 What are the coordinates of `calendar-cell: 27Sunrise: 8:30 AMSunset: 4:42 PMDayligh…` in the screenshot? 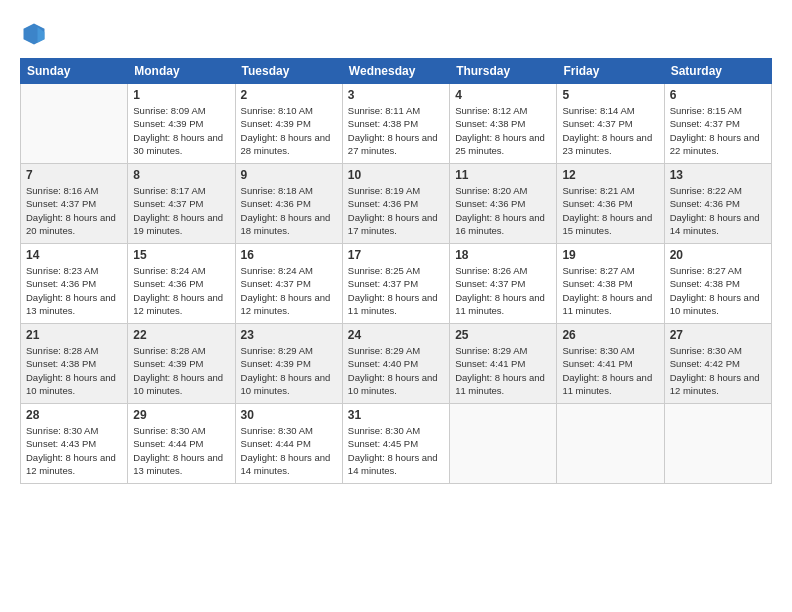 It's located at (718, 364).